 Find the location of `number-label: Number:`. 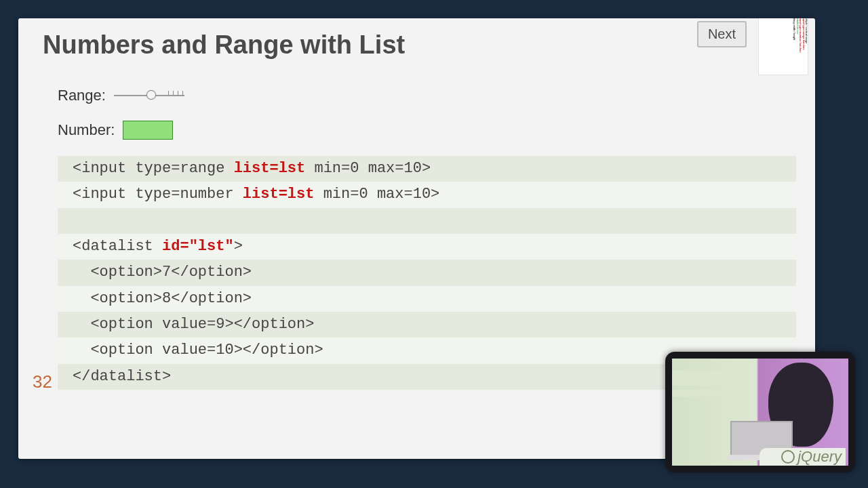

number-label: Number: is located at coordinates (86, 130).